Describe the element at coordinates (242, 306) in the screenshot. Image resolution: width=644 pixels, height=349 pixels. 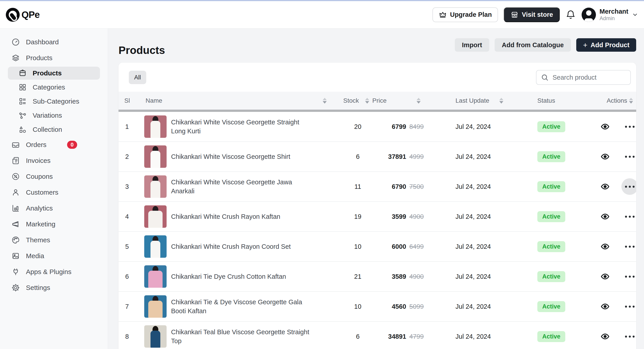
I see `product-name-link: Chikankari Tie & Dye Viscose Georgette G…` at that location.